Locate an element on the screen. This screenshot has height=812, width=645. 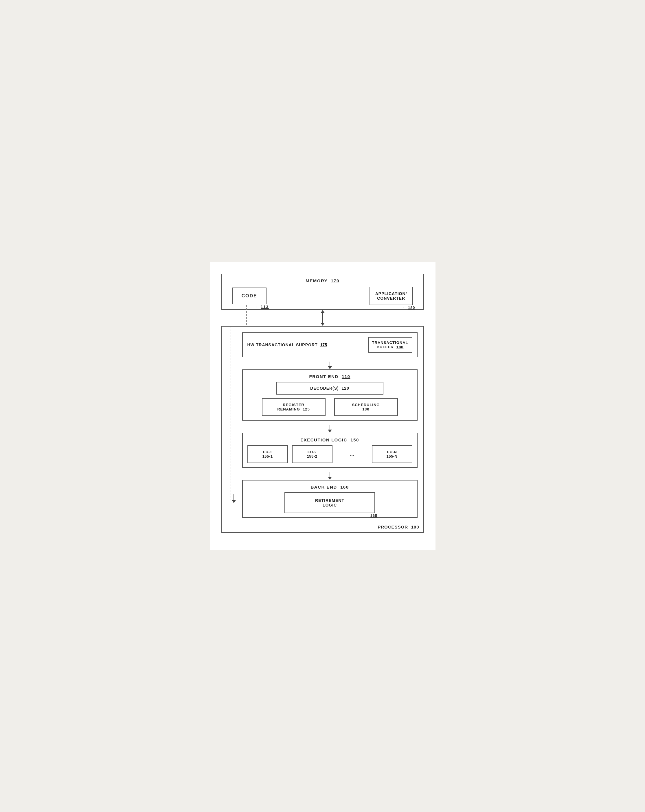
scheduling-line2: 130 is located at coordinates (366, 409).